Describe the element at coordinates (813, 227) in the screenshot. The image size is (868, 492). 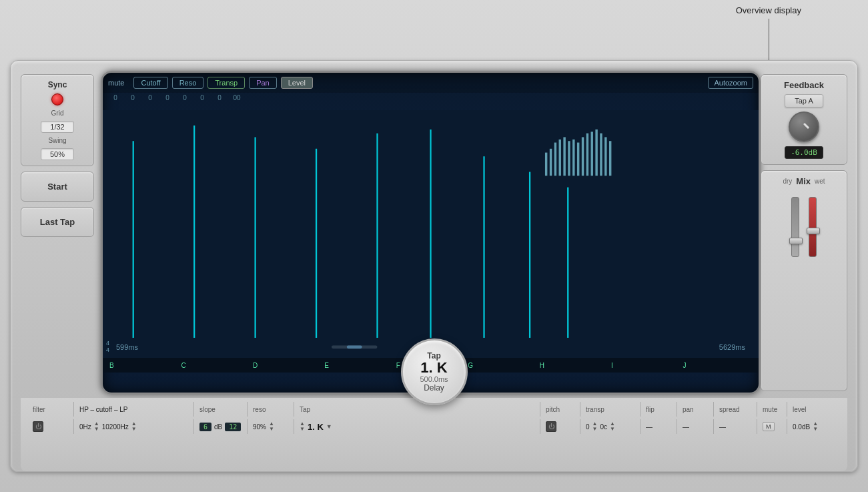
I see `wet-slider-track` at that location.